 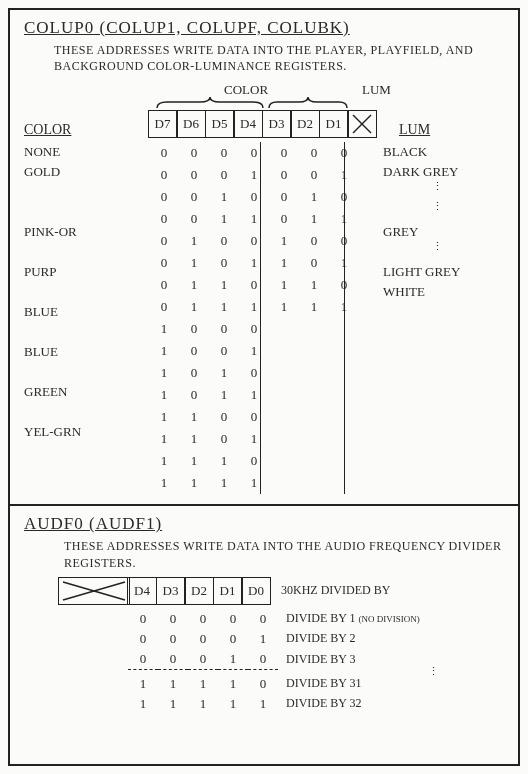 What do you see at coordinates (426, 318) in the screenshot?
I see `lum-names-column: BLACKDARK GREY⋮⋮GREY⋮LIGHT GREYWHITE` at bounding box center [426, 318].